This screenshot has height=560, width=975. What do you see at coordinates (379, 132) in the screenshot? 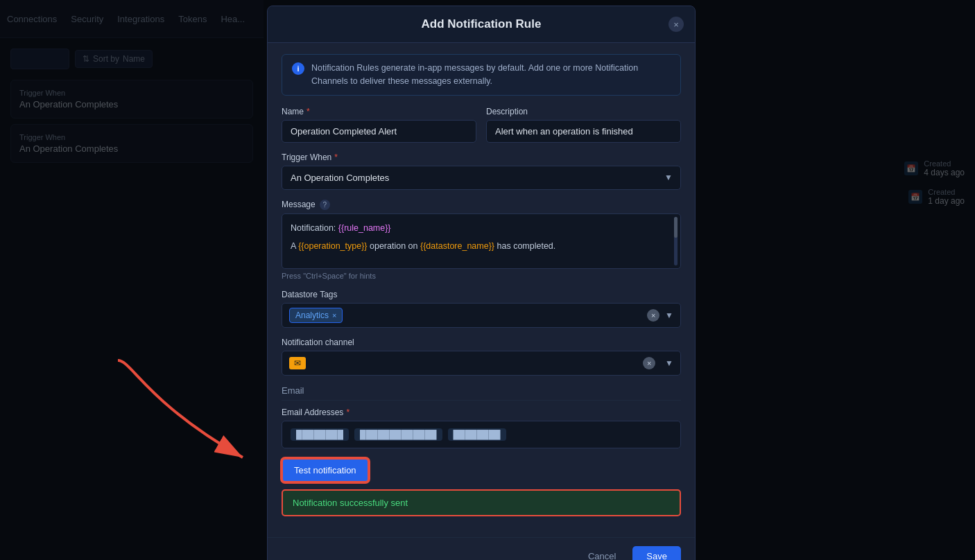
I see `name-input` at bounding box center [379, 132].